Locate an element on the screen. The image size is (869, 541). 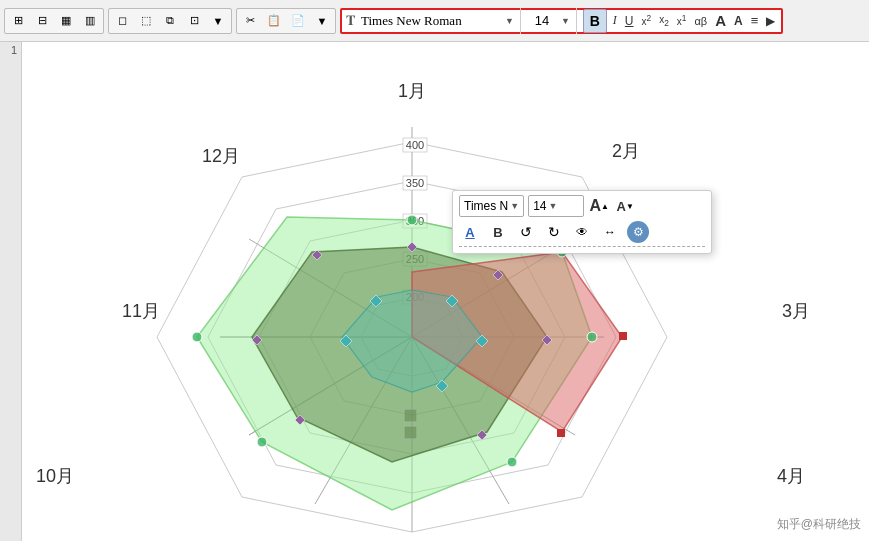
label-4月: 4月 is located at coordinates (791, 476).